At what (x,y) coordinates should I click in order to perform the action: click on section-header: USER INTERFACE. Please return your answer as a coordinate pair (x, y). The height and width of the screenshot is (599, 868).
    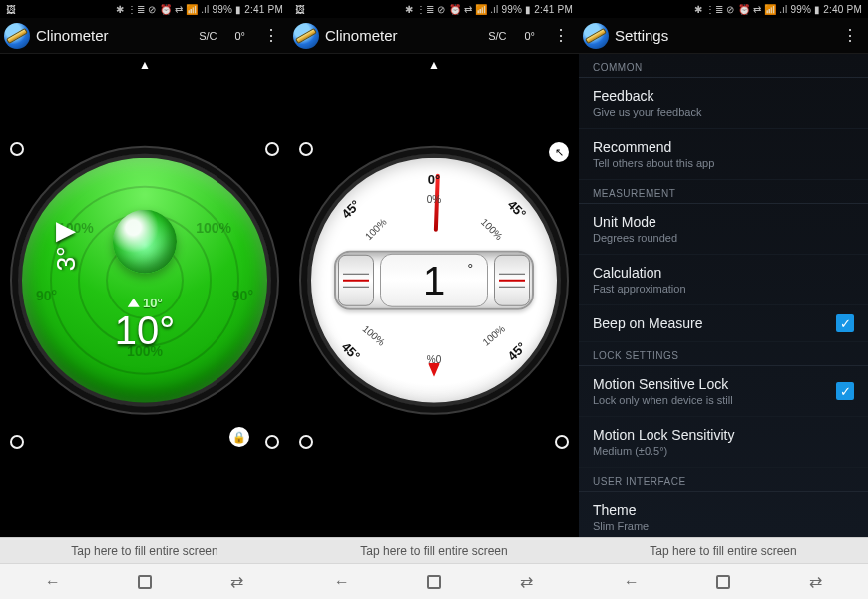
    Looking at the image, I should click on (723, 480).